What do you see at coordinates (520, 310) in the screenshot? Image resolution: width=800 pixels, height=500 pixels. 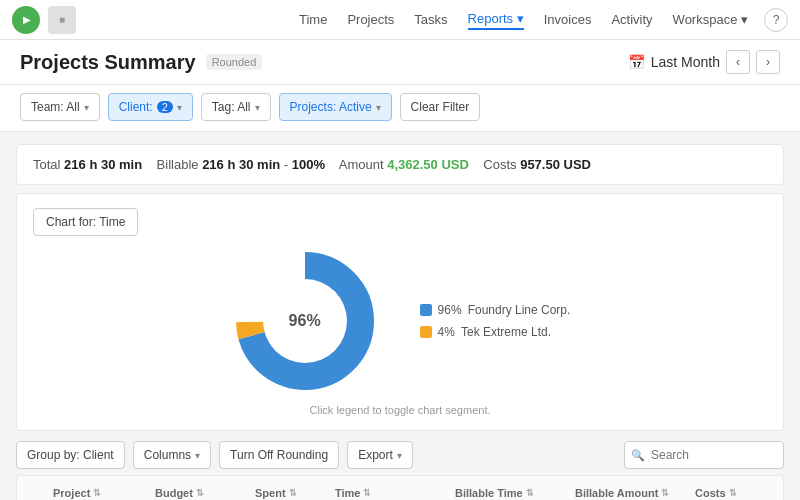 I see `legend-label-foundry: Foundry Line Corp.` at bounding box center [520, 310].